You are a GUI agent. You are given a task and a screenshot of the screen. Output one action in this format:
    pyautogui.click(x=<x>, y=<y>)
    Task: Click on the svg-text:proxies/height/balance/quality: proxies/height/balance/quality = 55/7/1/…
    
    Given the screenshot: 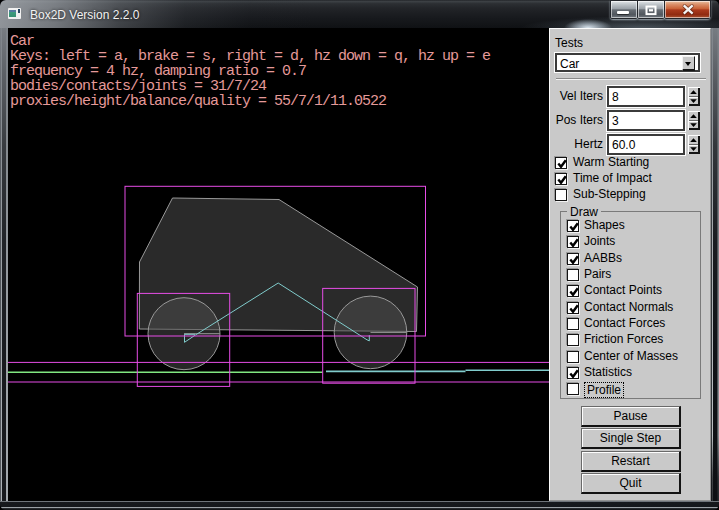 What is the action you would take?
    pyautogui.click(x=198, y=102)
    